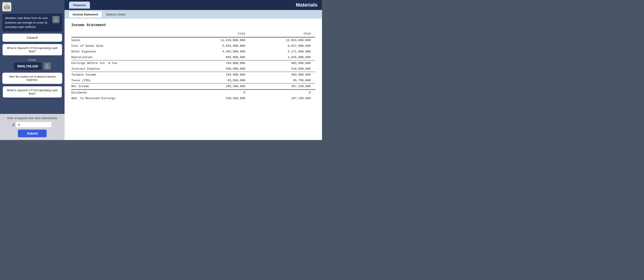 The height and width of the screenshot is (280, 644). What do you see at coordinates (193, 52) in the screenshot?
I see `table-row: Other Expenses4,492,000,0005,171,000,000` at bounding box center [193, 52].